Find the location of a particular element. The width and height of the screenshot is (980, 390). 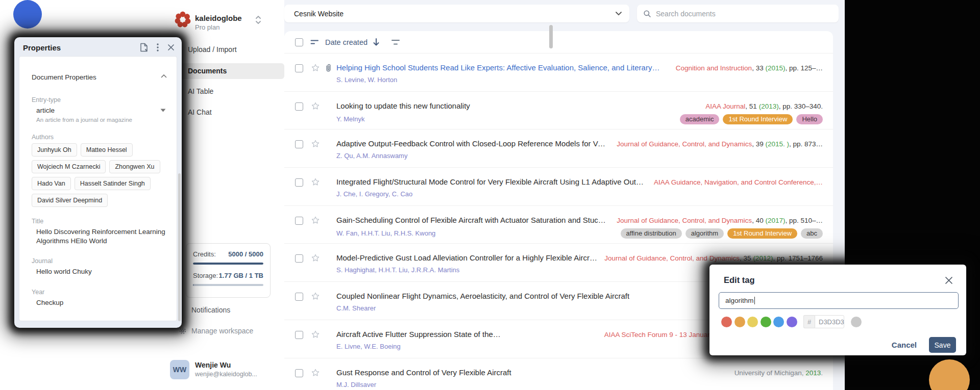

author-chip: David Silver Deepmind is located at coordinates (69, 200).